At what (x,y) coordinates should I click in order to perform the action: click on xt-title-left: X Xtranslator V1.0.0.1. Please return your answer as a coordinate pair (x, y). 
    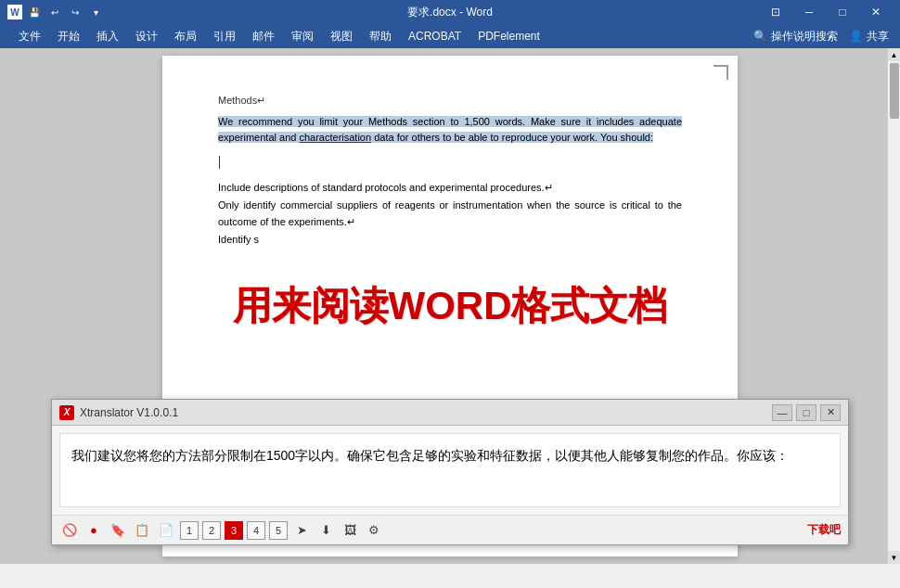
    Looking at the image, I should click on (119, 413).